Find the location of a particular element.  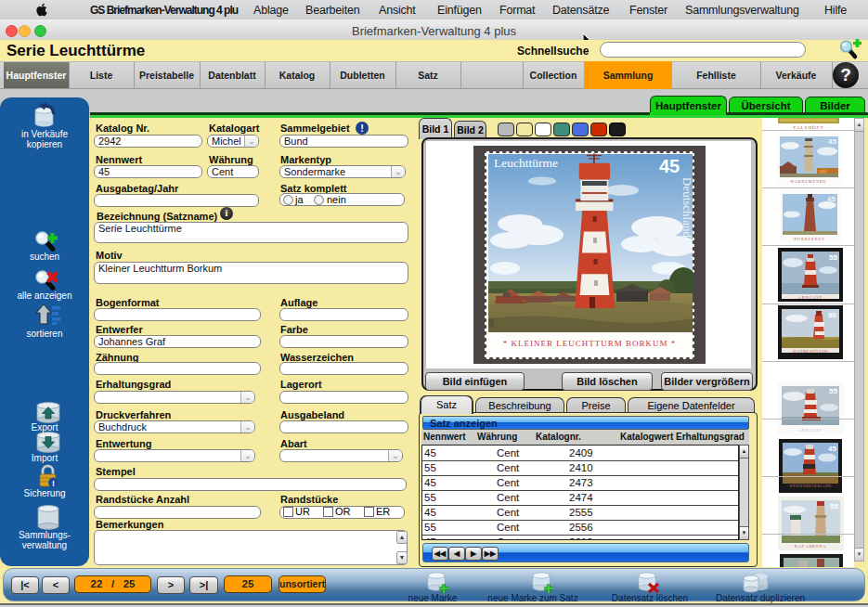

svg-text: * KLEINER LEUCHTTURM BORKUM * is located at coordinates (590, 343).